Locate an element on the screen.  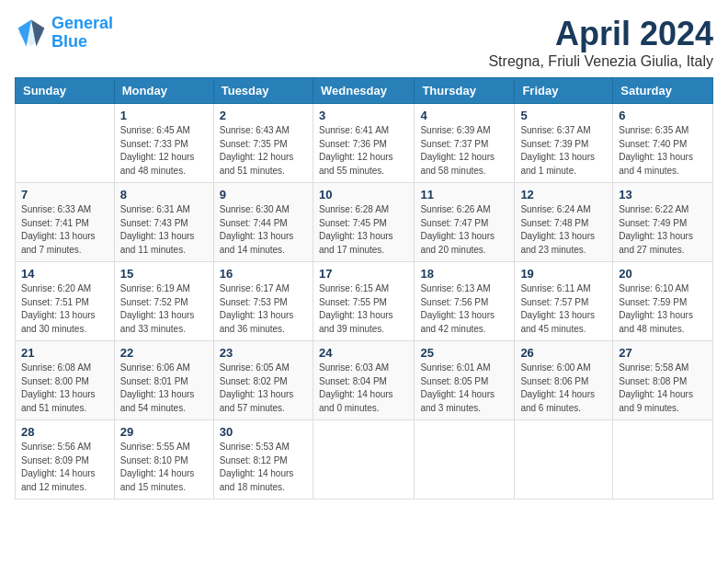
day-info: Sunrise: 6:31 AMSunset: 7:43 PMDaylight:… is located at coordinates (164, 230).